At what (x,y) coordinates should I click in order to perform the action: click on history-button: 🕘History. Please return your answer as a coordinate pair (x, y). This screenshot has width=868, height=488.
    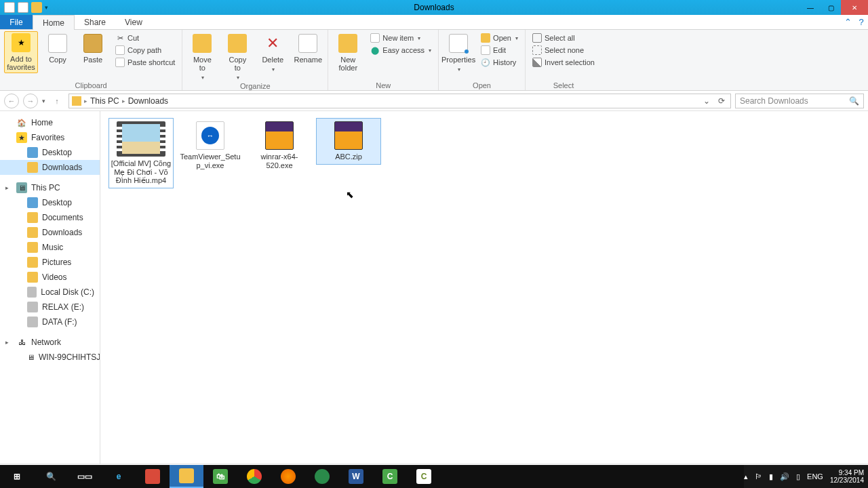
    Looking at the image, I should click on (499, 62).